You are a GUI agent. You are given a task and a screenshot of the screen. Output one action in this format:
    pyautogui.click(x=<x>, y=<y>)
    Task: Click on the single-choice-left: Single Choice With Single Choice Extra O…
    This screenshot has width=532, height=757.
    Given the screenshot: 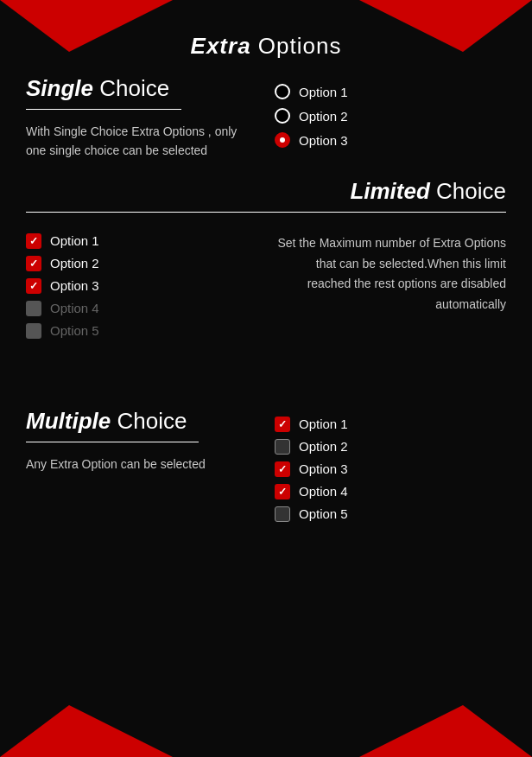 What is the action you would take?
    pyautogui.click(x=150, y=118)
    